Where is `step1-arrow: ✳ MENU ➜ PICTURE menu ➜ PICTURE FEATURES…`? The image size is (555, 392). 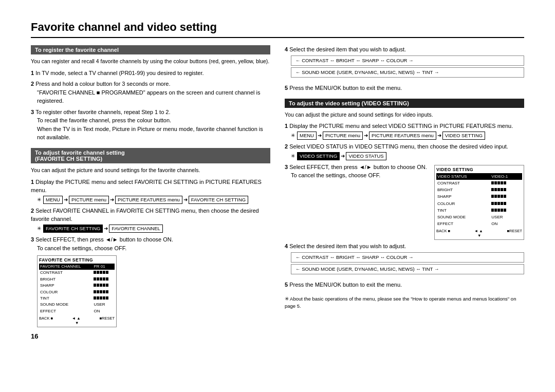
step1-arrow: ✳ MENU ➜ PICTURE menu ➜ PICTURE FEATURES… is located at coordinates (154, 200).